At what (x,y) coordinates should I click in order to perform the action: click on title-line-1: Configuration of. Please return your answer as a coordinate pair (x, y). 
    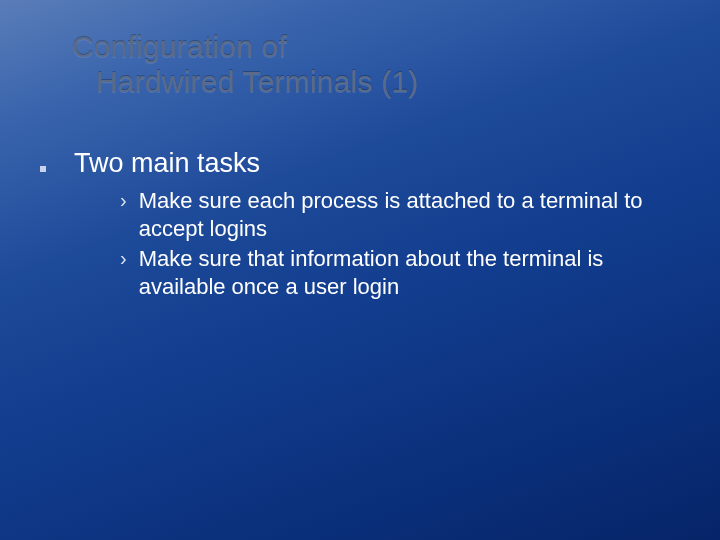
    Looking at the image, I should click on (180, 46).